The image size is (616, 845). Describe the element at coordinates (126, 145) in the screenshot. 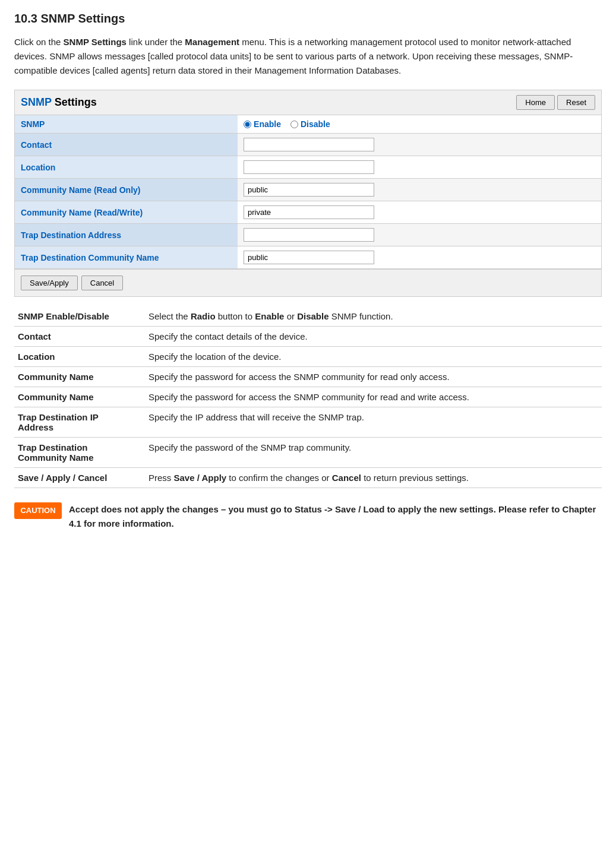

I see `contact-label: Contact` at that location.